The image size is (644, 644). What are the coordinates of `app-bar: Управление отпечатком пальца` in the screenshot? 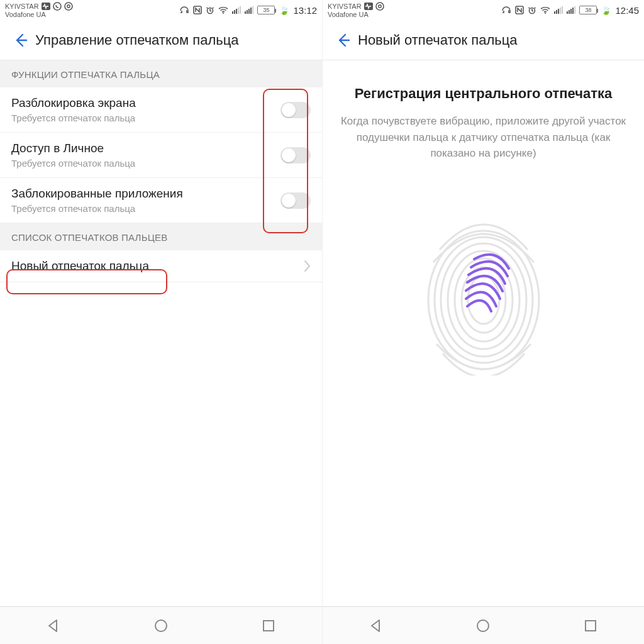 It's located at (161, 40).